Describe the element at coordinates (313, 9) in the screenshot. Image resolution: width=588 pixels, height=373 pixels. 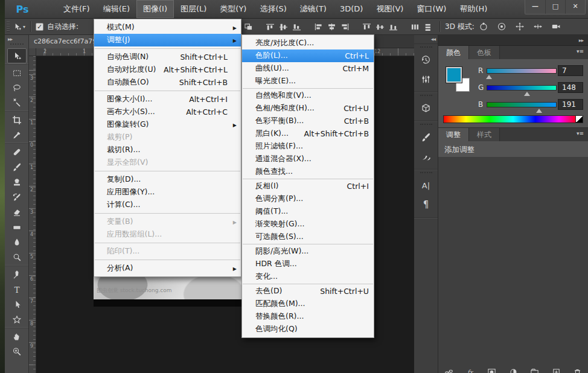
I see `menubar-item: 滤镜(T)` at that location.